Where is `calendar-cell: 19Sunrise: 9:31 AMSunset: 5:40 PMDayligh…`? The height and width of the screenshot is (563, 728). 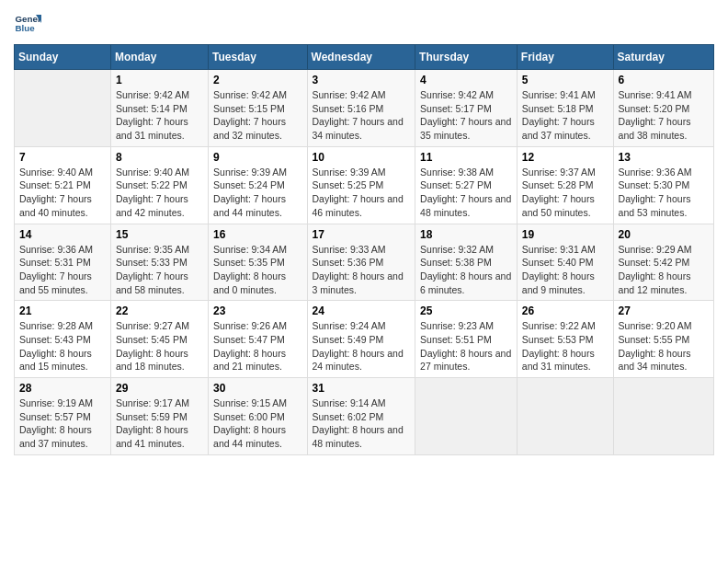
calendar-cell: 19Sunrise: 9:31 AMSunset: 5:40 PMDayligh… is located at coordinates (564, 262).